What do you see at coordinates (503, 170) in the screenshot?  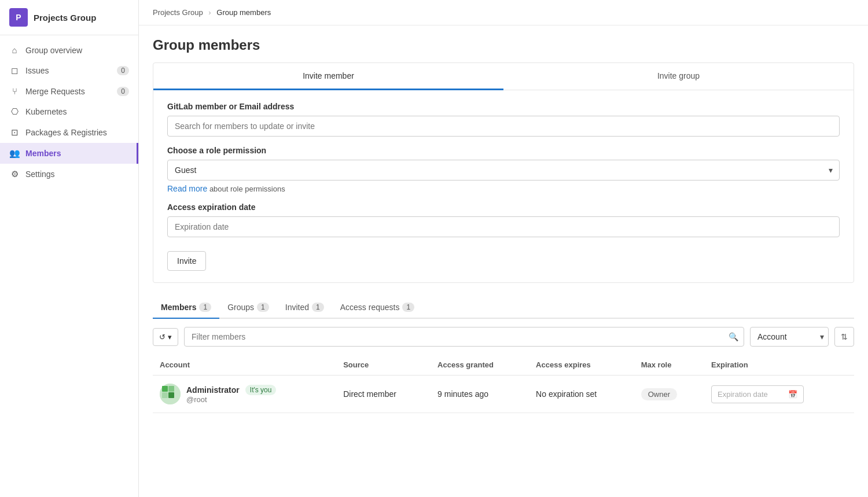 I see `role-select: Guest Reporter Developer Maintainer Owne…` at bounding box center [503, 170].